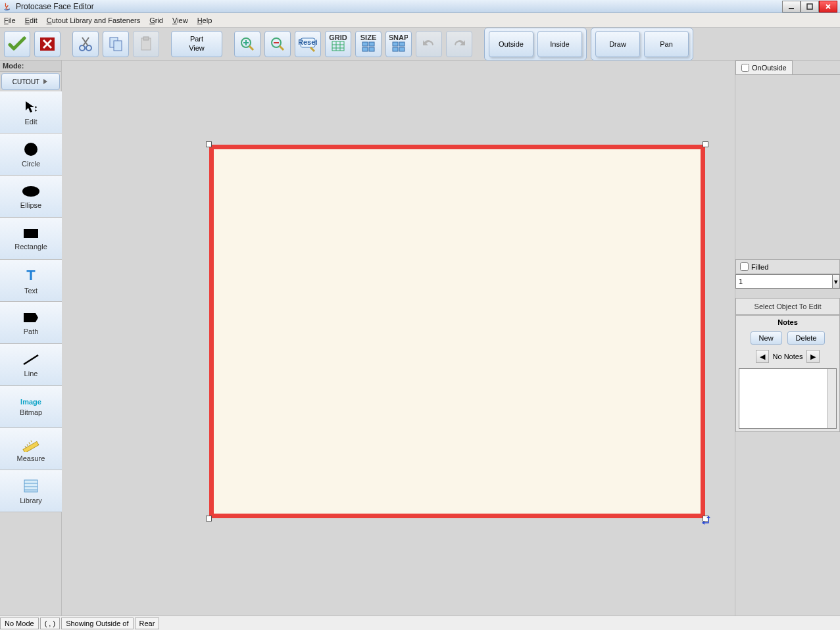  I want to click on zoom-reset-button: Reset, so click(308, 44).